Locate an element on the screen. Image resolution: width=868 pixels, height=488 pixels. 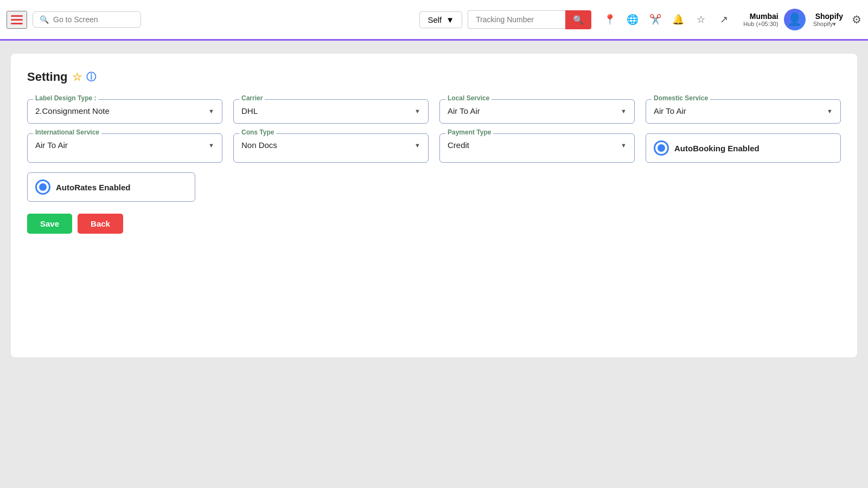
globe-icon: 🌐 is located at coordinates (633, 20).